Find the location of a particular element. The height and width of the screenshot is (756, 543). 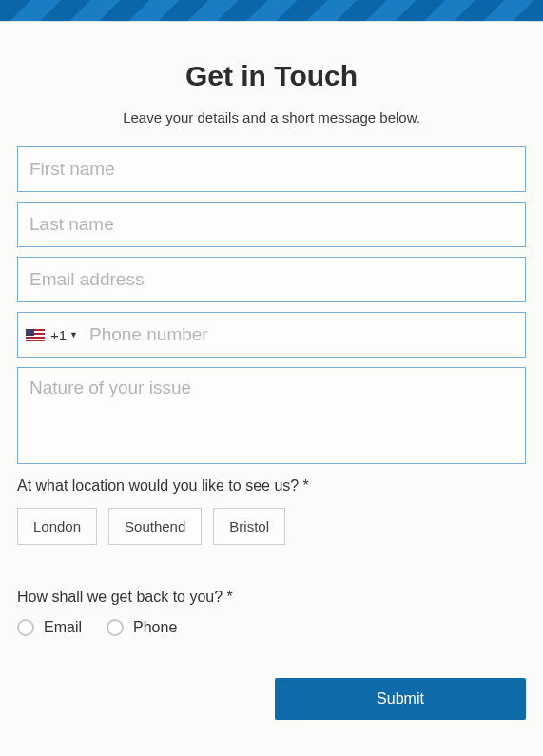

last-name-input is located at coordinates (272, 224).